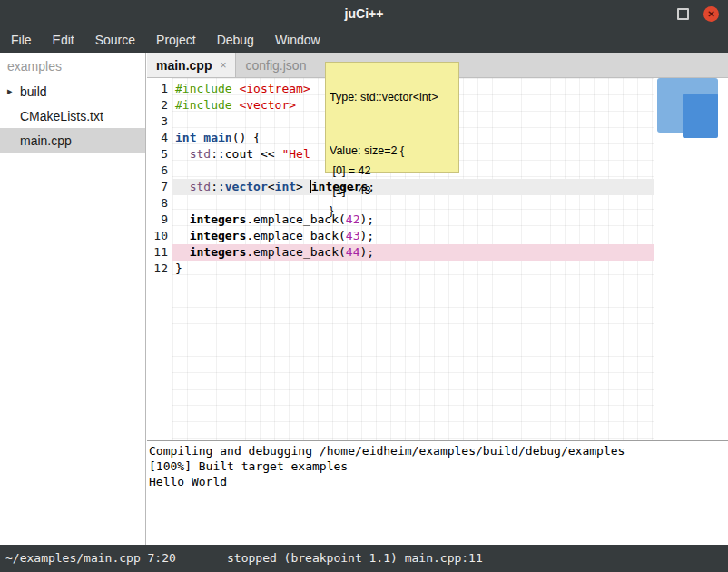 The height and width of the screenshot is (572, 728). What do you see at coordinates (276, 65) in the screenshot?
I see `tab-config-json: config.json` at bounding box center [276, 65].